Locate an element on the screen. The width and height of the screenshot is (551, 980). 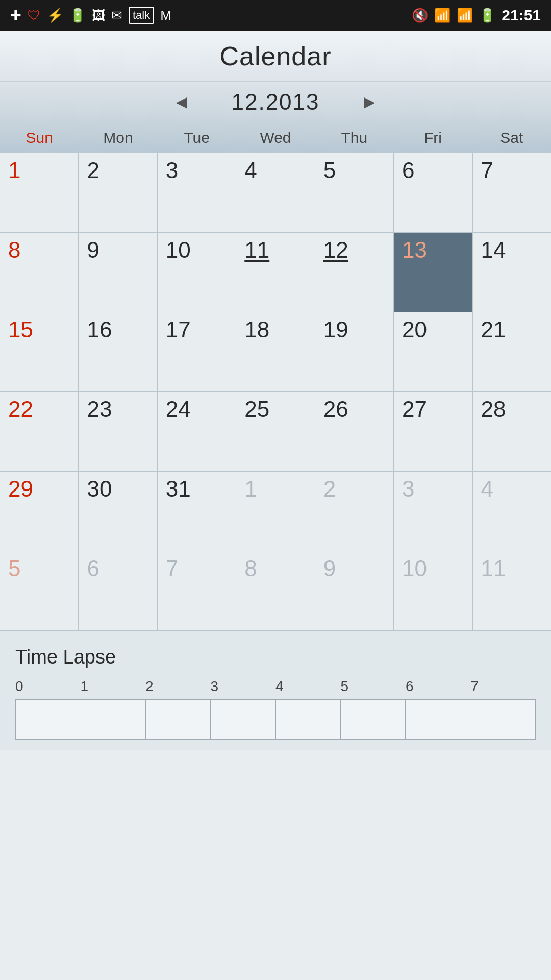
calendar-day-26-week3: 26 is located at coordinates (355, 432).